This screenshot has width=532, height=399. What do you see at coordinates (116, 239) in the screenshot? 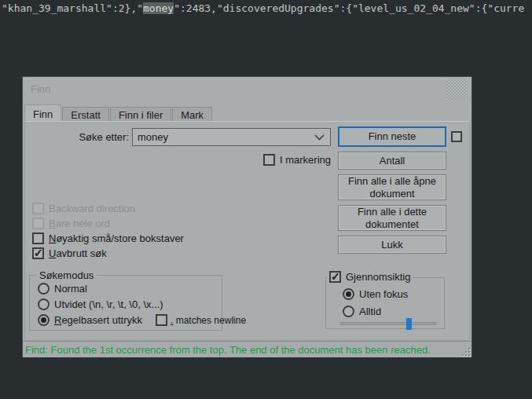
I see `noyaktig-label: Nøyaktig små/store bokstaver` at bounding box center [116, 239].